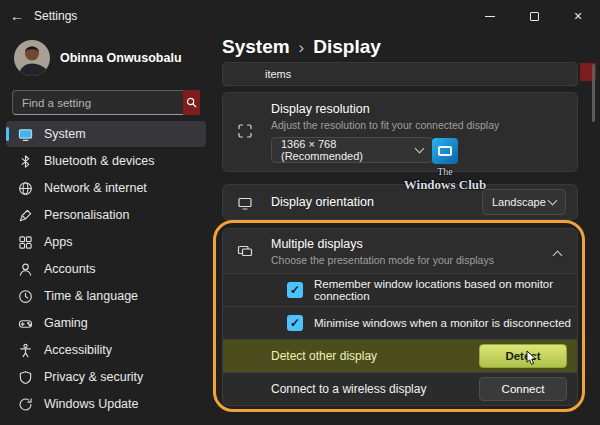 The width and height of the screenshot is (600, 425). What do you see at coordinates (70, 269) in the screenshot?
I see `sidebar-item-label: Accounts` at bounding box center [70, 269].